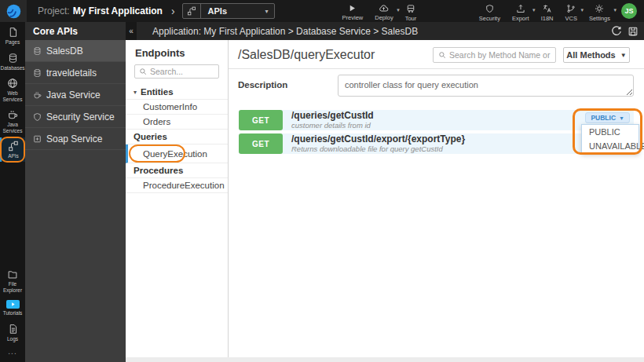  What do you see at coordinates (13, 214) in the screenshot?
I see `rail-spacer` at bounding box center [13, 214].